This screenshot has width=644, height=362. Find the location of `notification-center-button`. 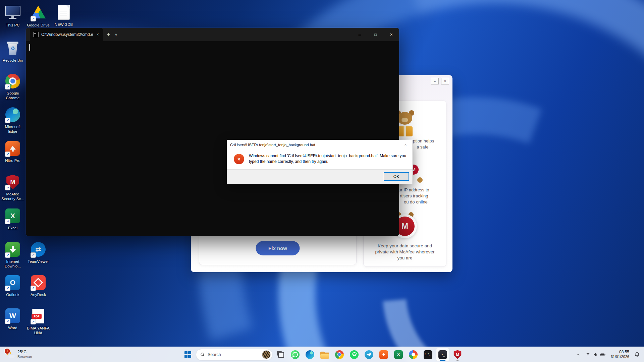

notification-center-button is located at coordinates (637, 355).